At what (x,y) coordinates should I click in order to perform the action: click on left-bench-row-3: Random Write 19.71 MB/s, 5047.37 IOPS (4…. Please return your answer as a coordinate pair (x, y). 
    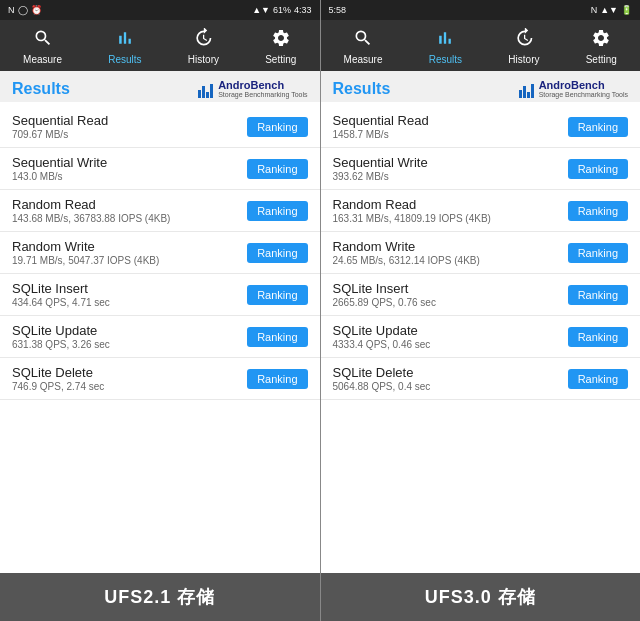
    Looking at the image, I should click on (160, 253).